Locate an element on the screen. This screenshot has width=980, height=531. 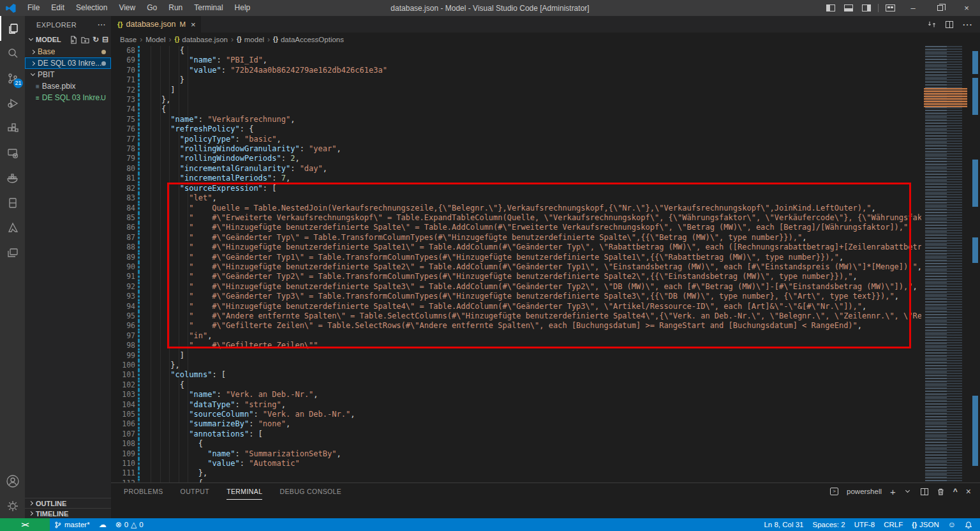
customize-layout-icon is located at coordinates (891, 8).